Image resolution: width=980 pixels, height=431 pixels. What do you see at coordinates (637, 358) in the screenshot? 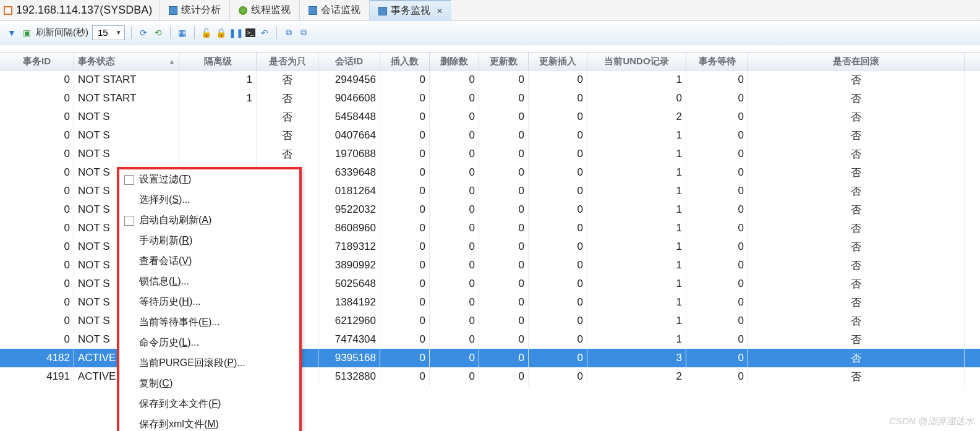
I see `cell: 3` at bounding box center [637, 358].